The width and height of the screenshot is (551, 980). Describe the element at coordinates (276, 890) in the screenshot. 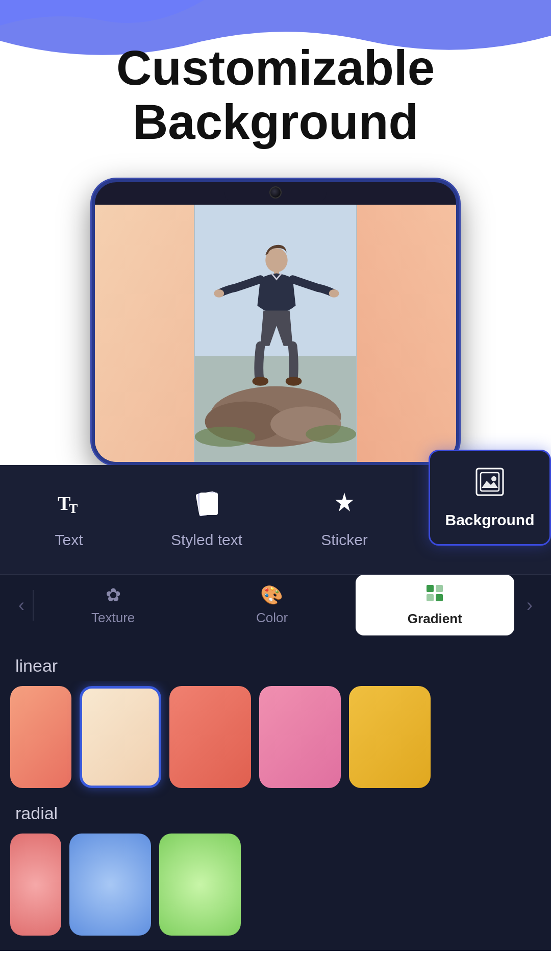

I see `radial-swatches` at that location.